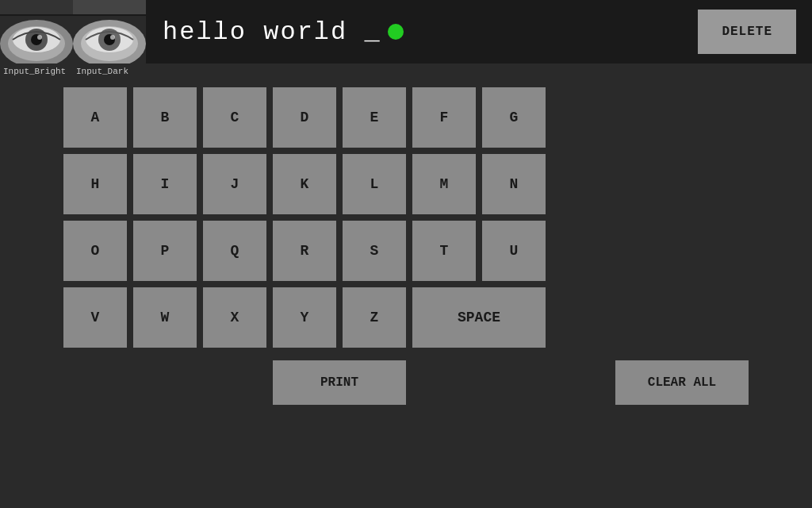 This screenshot has height=508, width=812. Describe the element at coordinates (304, 184) in the screenshot. I see `key-K: K` at that location.